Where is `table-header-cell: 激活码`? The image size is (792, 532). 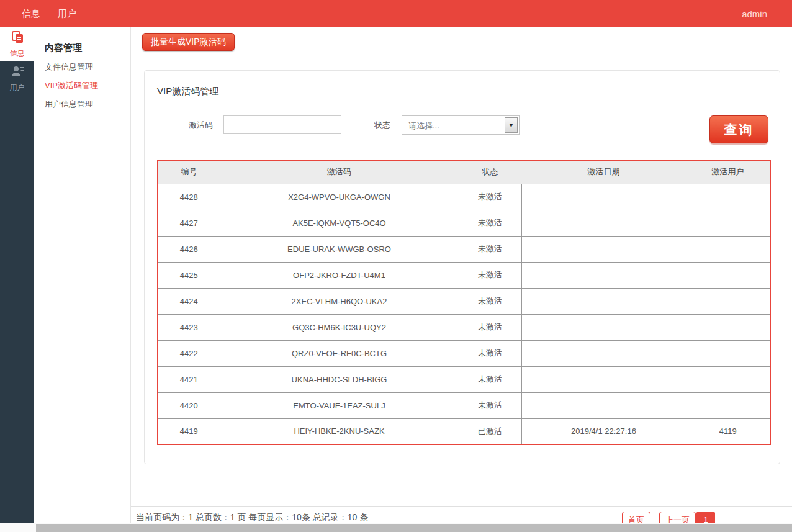 table-header-cell: 激活码 is located at coordinates (339, 172).